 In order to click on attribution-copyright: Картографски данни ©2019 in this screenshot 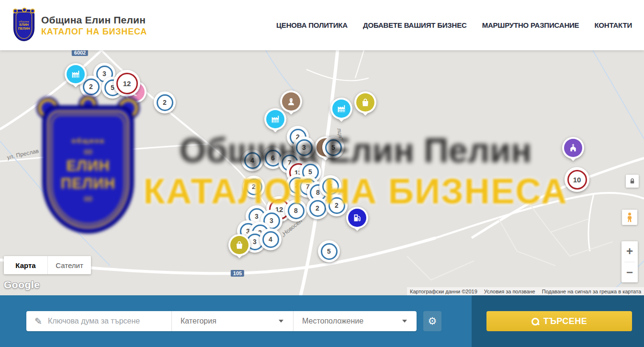, I will do `click(443, 291)`.